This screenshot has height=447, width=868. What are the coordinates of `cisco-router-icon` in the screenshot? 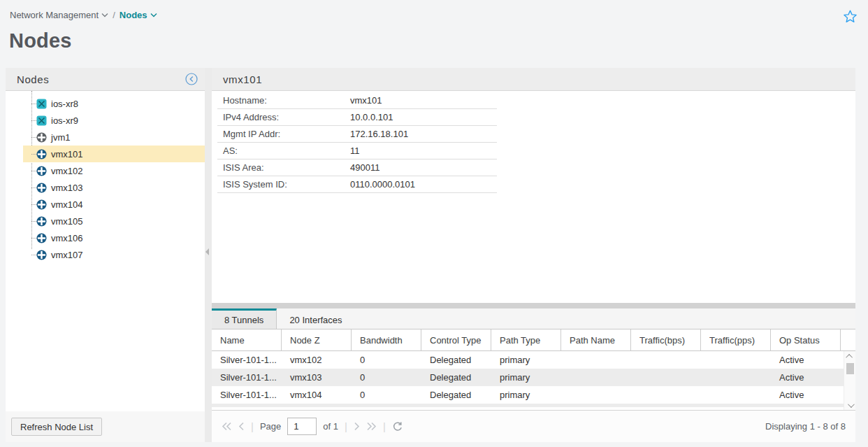 It's located at (42, 120).